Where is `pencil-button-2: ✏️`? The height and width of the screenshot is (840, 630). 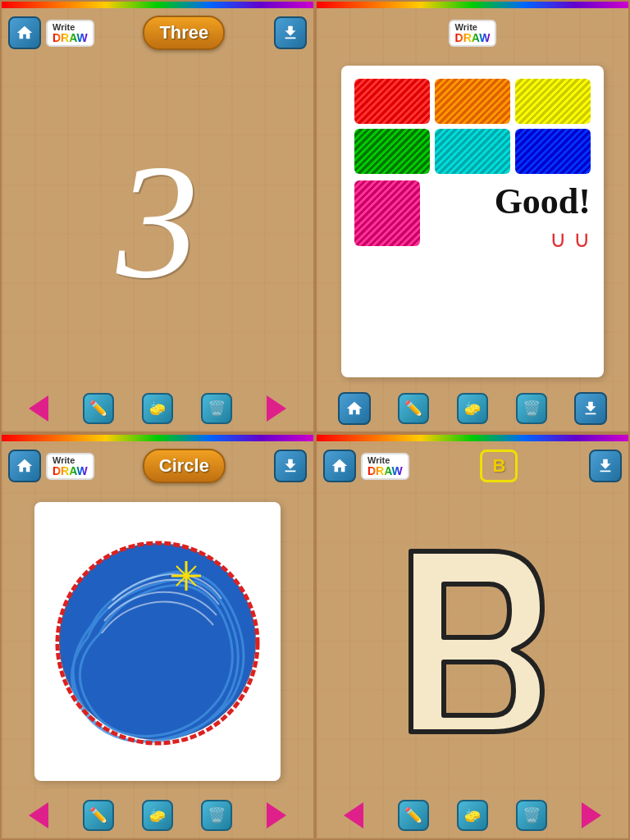
pencil-button-2: ✏️ is located at coordinates (413, 409).